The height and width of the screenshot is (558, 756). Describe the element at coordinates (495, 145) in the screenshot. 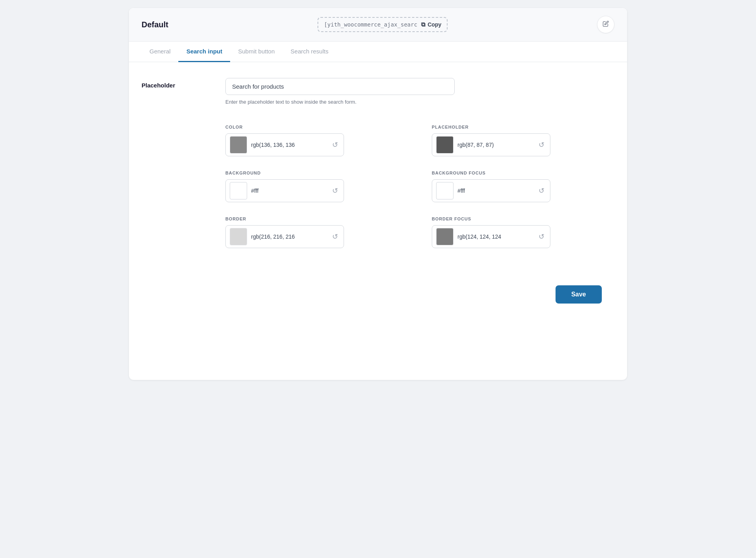

I see `color-value-placeholder: rgb(87, 87, 87)` at that location.